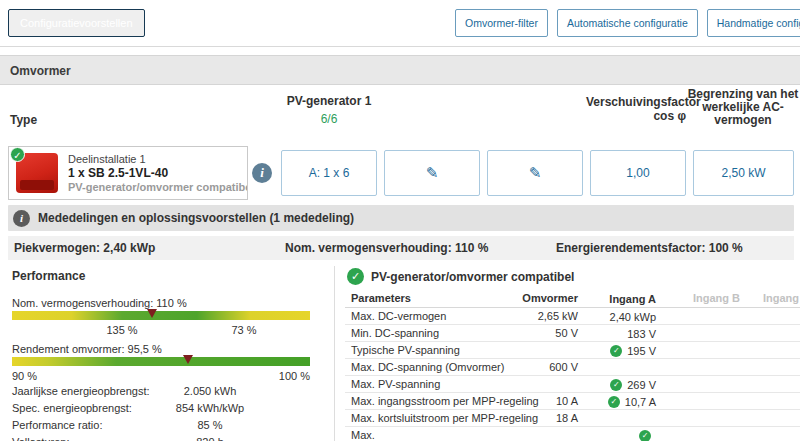 The width and height of the screenshot is (800, 441). Describe the element at coordinates (650, 248) in the screenshot. I see `energy-yield-factor-stat: Energierendementsfactor: 100 %` at that location.